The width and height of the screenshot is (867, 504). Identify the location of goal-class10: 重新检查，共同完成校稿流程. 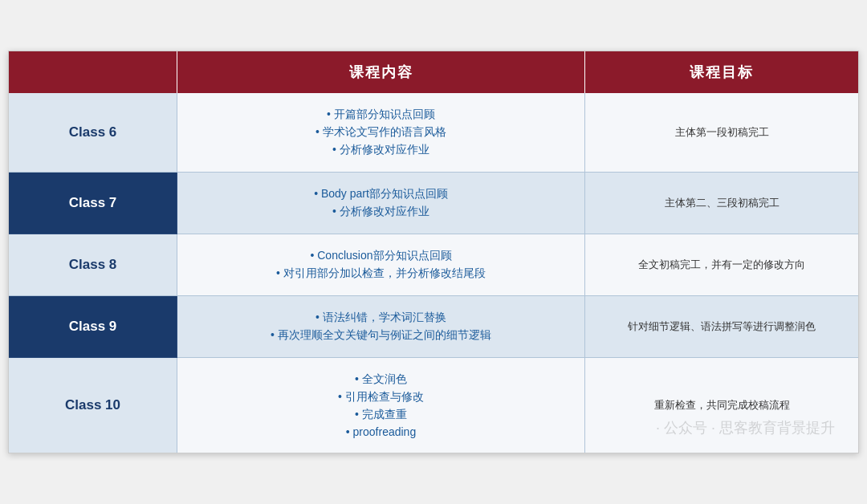
(722, 405).